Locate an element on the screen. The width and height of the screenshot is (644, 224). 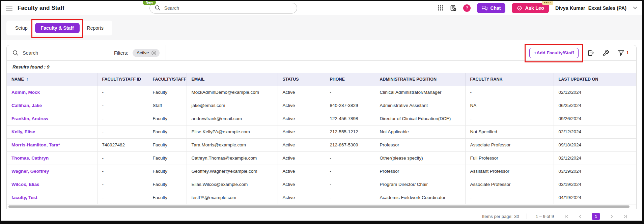
cell-faculty-staff-type: Staff is located at coordinates (167, 105).